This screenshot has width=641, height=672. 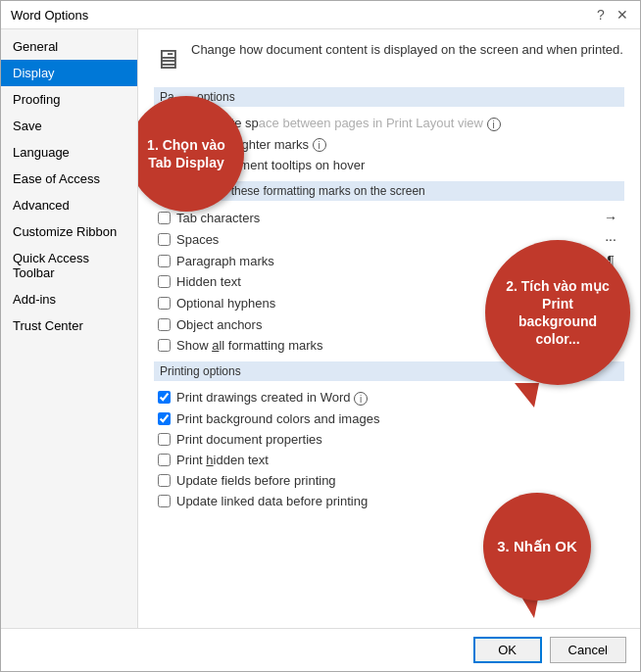 What do you see at coordinates (398, 123) in the screenshot?
I see `label-whitespace: Show white space between pages in Print …` at bounding box center [398, 123].